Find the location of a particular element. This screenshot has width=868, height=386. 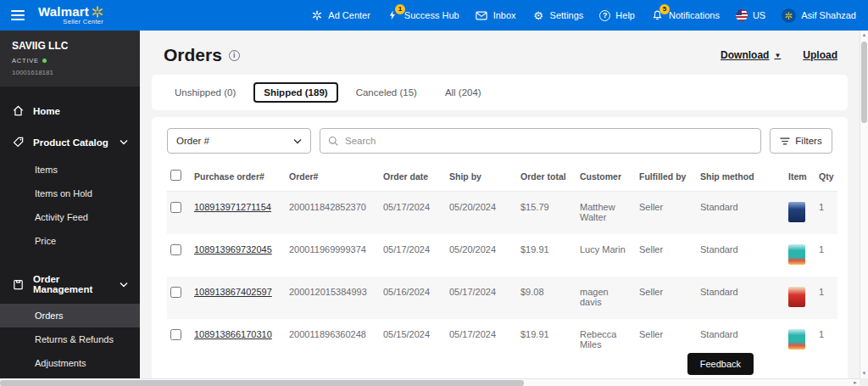

table-row: 108913867402597 200012015384993 05/16/20… is located at coordinates (502, 298).